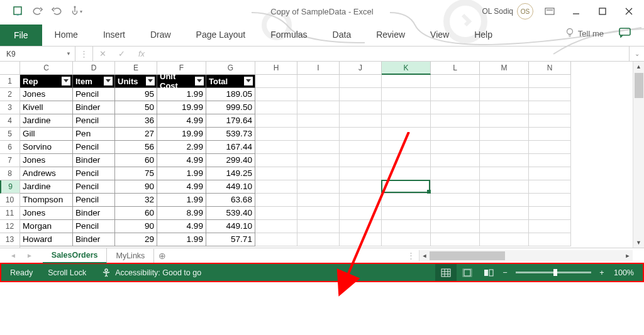 Image resolution: width=644 pixels, height=335 pixels. I want to click on scroll-up-icon: ▲, so click(639, 67).